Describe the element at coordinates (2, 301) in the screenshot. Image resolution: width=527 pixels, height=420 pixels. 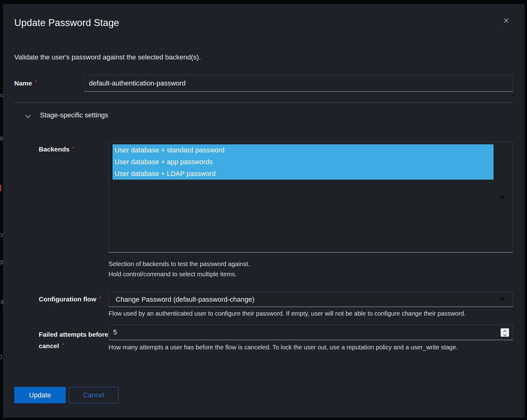
I see `background-text-fragment: up` at that location.